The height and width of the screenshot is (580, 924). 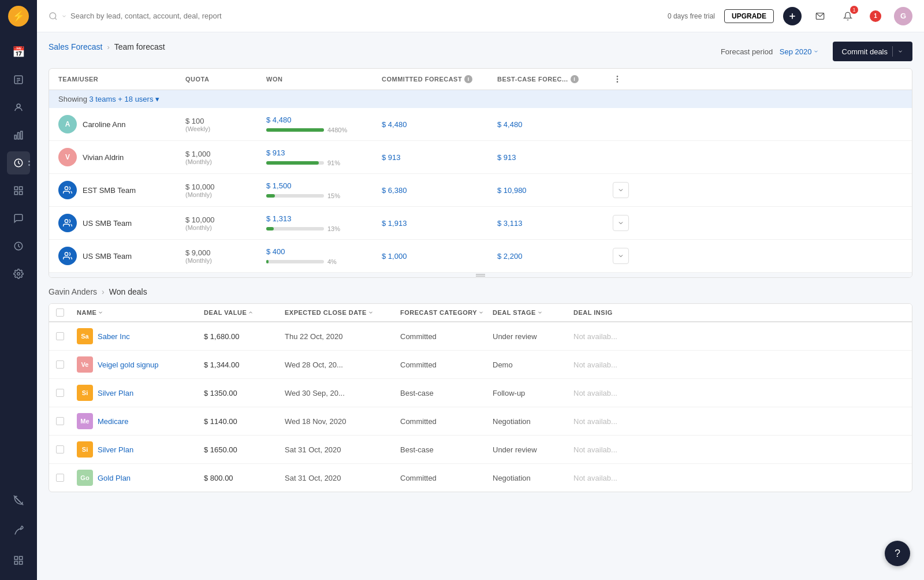 I want to click on deal-name-veigel: Veigel gold signup, so click(x=128, y=365).